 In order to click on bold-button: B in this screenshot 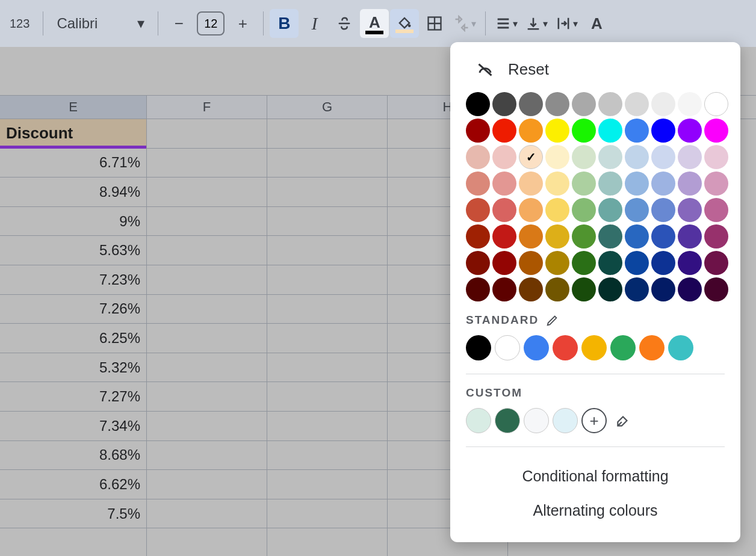, I will do `click(284, 23)`.